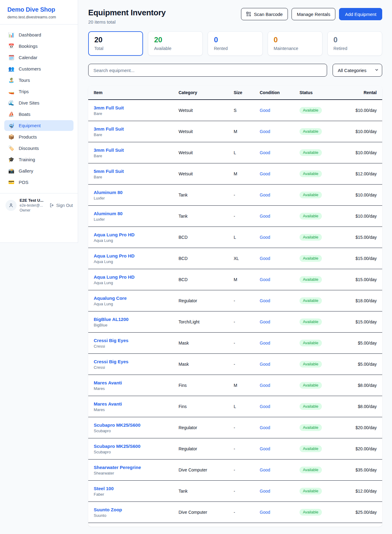  Describe the element at coordinates (39, 126) in the screenshot. I see `sidebar-item-equipment: 🤿 Equipment` at that location.